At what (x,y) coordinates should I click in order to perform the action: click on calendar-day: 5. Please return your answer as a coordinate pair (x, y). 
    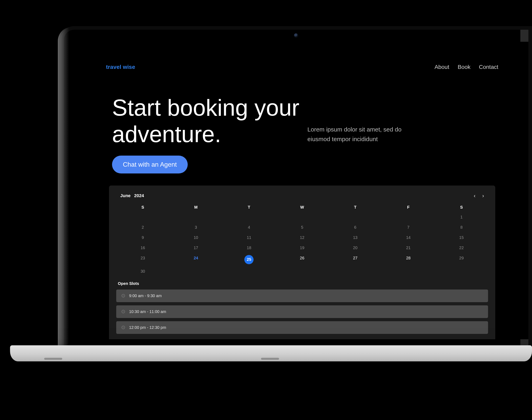
    Looking at the image, I should click on (302, 227).